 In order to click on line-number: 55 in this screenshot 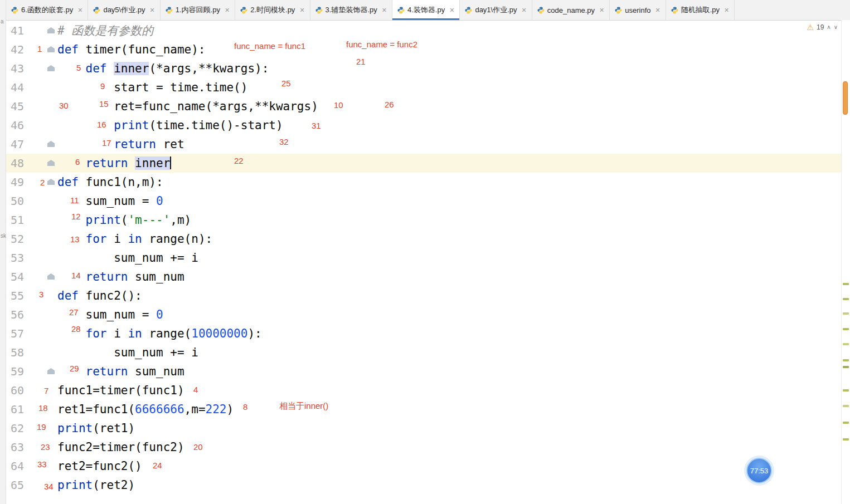, I will do `click(32, 296)`.